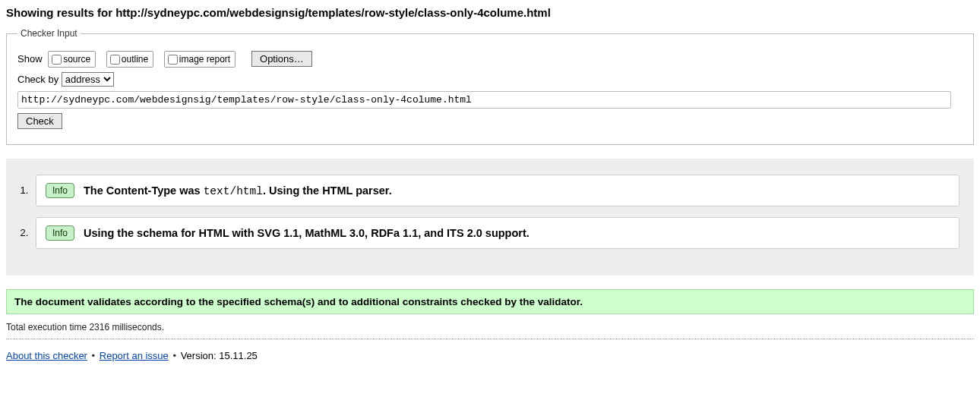 The image size is (980, 394). What do you see at coordinates (77, 59) in the screenshot?
I see `source-checkbox-label: source` at bounding box center [77, 59].